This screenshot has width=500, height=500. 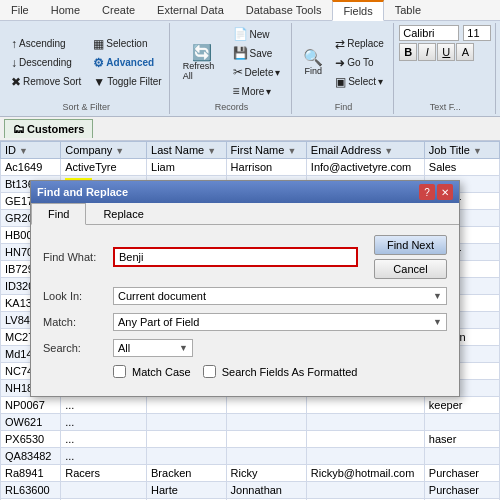 I want to click on search-row: Search: All ▼, so click(x=245, y=348).